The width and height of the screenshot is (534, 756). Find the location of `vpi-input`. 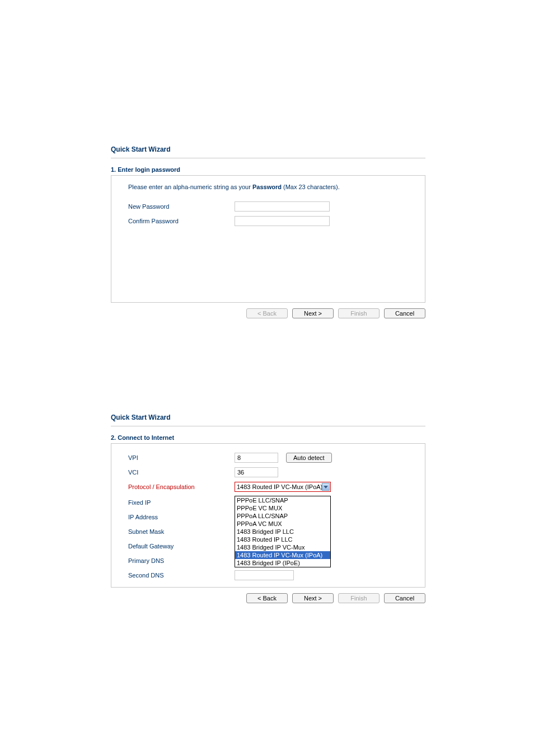

vpi-input is located at coordinates (256, 458).